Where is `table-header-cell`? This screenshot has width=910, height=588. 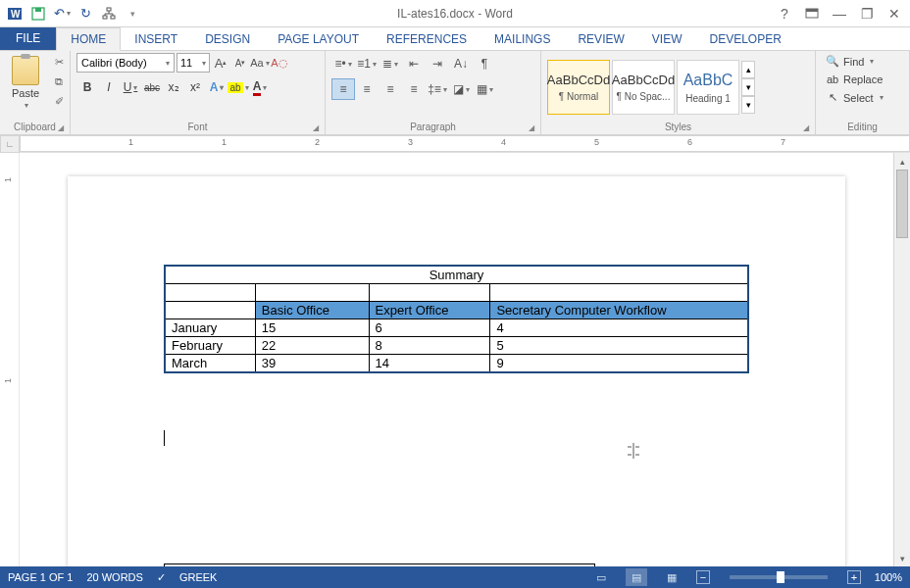 table-header-cell is located at coordinates (210, 311).